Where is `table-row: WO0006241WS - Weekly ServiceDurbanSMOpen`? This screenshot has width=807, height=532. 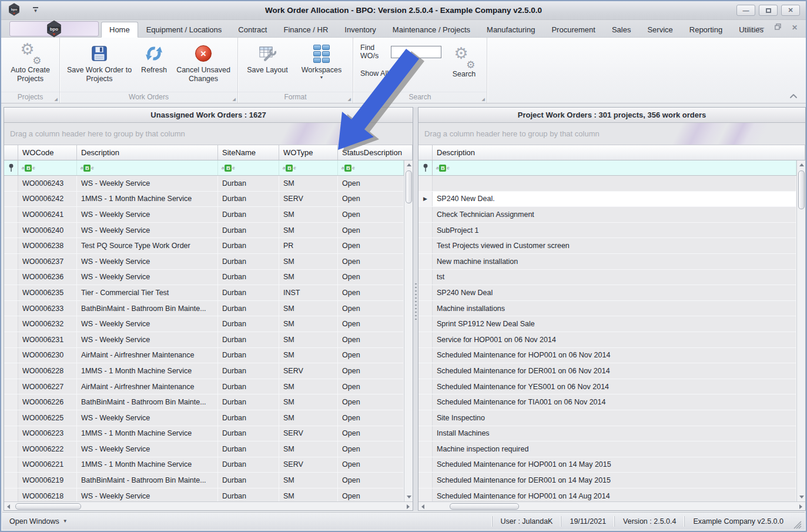 table-row: WO0006241WS - Weekly ServiceDurbanSMOpen is located at coordinates (204, 215).